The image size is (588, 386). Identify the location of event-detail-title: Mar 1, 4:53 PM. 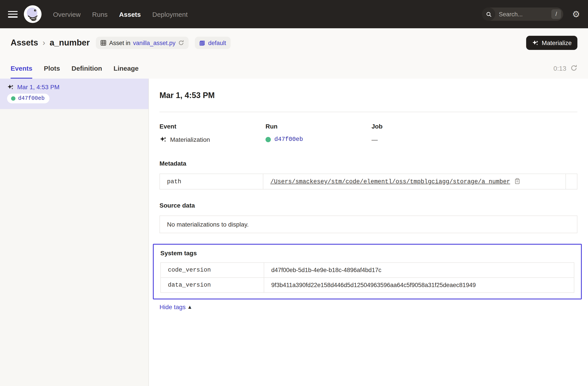
(369, 96).